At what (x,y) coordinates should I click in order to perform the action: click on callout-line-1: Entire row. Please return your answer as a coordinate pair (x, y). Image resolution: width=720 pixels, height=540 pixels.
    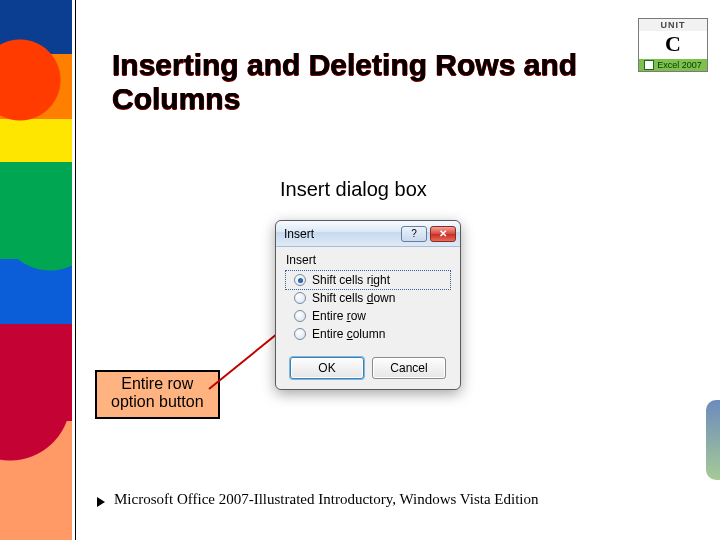
    Looking at the image, I should click on (157, 384).